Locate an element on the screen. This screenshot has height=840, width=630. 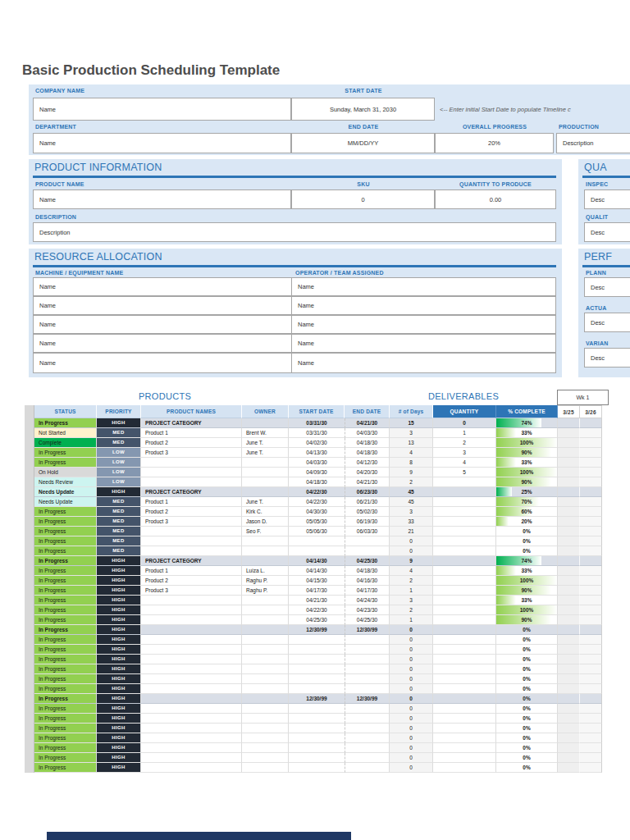
complete-cell: 33% is located at coordinates (527, 463).